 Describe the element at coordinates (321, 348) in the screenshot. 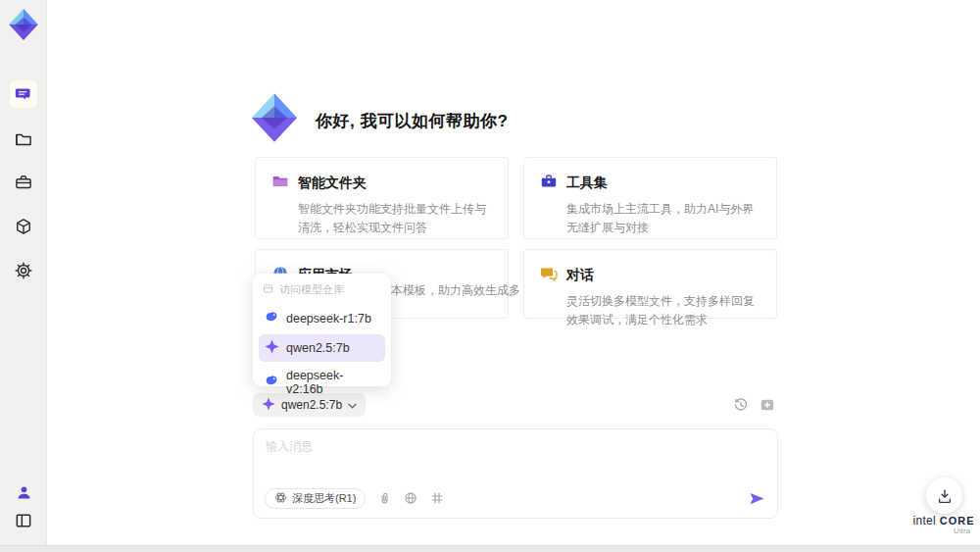

I see `model-option-qwen: qwen2.5:7b` at that location.